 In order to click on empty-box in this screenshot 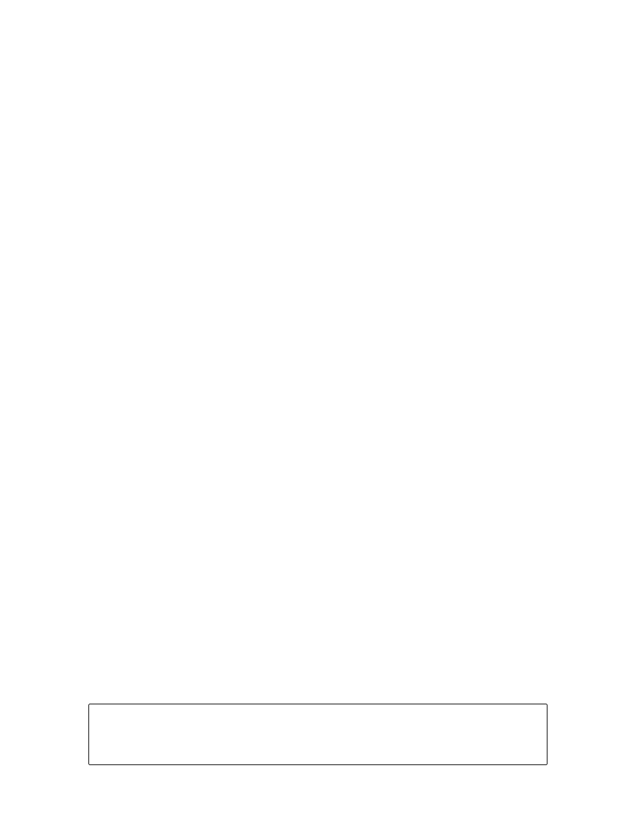, I will do `click(318, 735)`.